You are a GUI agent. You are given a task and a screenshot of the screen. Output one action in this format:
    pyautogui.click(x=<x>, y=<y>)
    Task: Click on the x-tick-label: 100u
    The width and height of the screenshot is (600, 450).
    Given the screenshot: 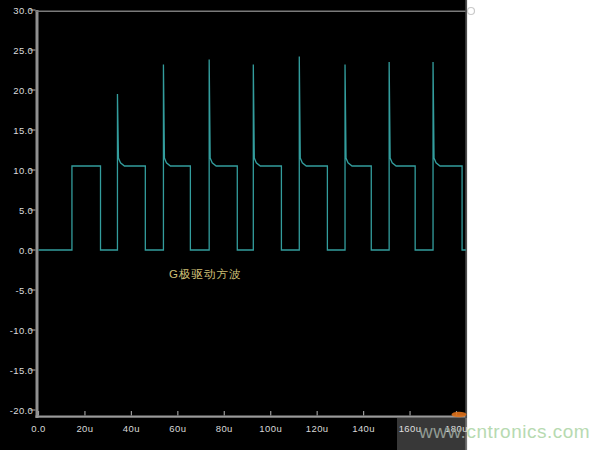 What is the action you would take?
    pyautogui.click(x=271, y=428)
    